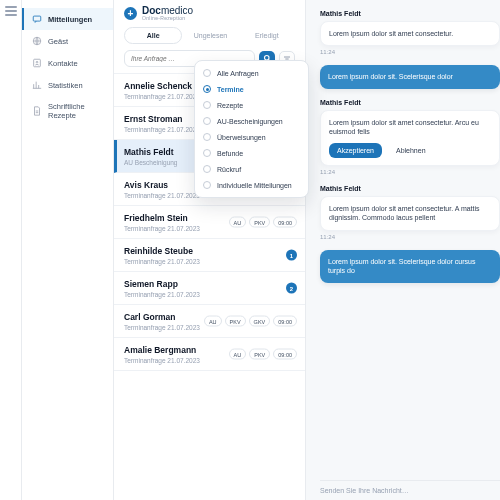  What do you see at coordinates (210, 36) in the screenshot?
I see `tabs: Alle Ungelesen Erledigt` at bounding box center [210, 36].